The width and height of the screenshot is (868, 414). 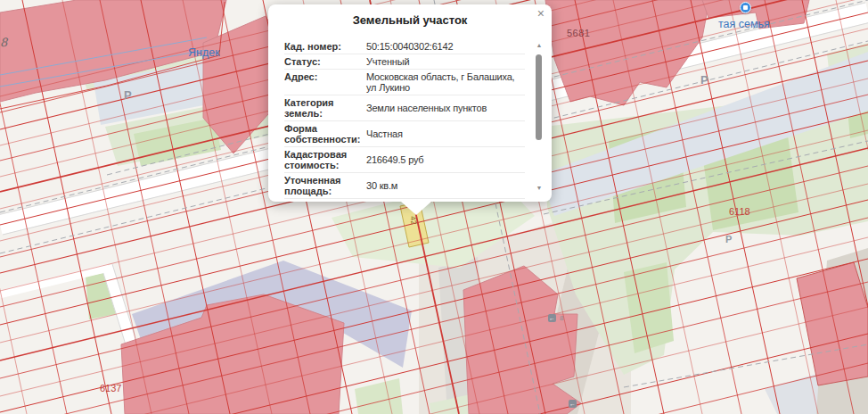 What do you see at coordinates (405, 186) in the screenshot?
I see `field-row: Уточненная площадь: 30 кв.м` at bounding box center [405, 186].